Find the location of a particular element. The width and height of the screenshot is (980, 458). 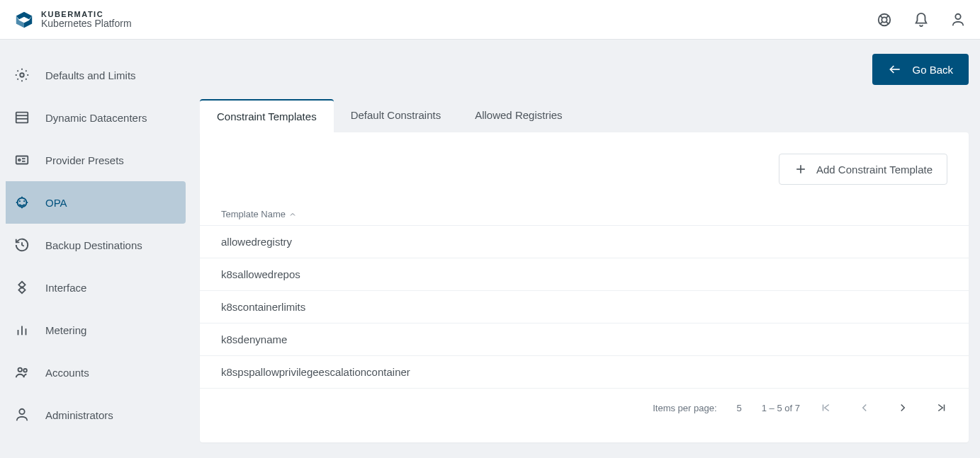

brand: KUBERMATIC Kubernetes Platform is located at coordinates (73, 20).